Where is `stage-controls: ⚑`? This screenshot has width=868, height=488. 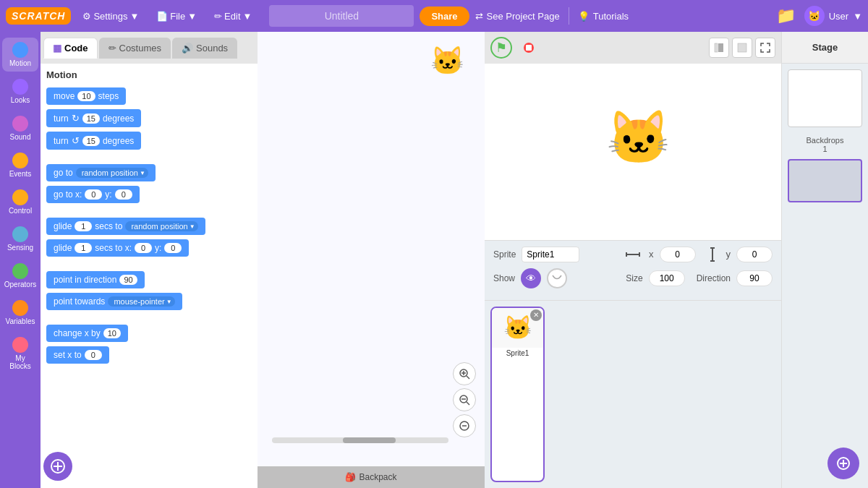
stage-controls: ⚑ is located at coordinates (633, 48).